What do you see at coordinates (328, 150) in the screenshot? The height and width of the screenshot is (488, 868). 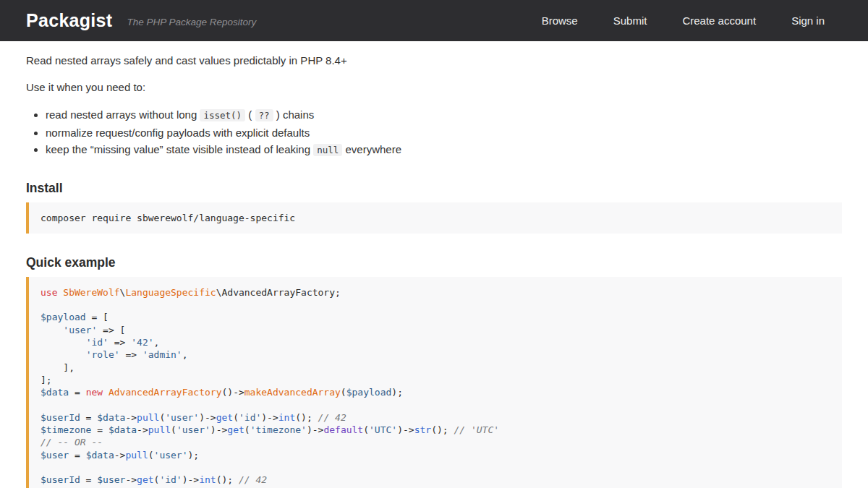 I see `inline-code: null` at bounding box center [328, 150].